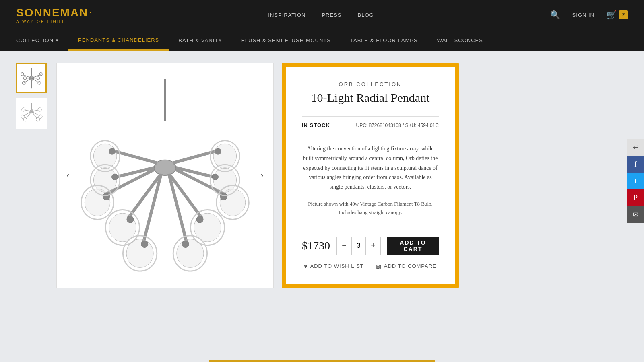 The width and height of the screenshot is (644, 362). I want to click on logo-brand: SONNEMAN, so click(52, 13).